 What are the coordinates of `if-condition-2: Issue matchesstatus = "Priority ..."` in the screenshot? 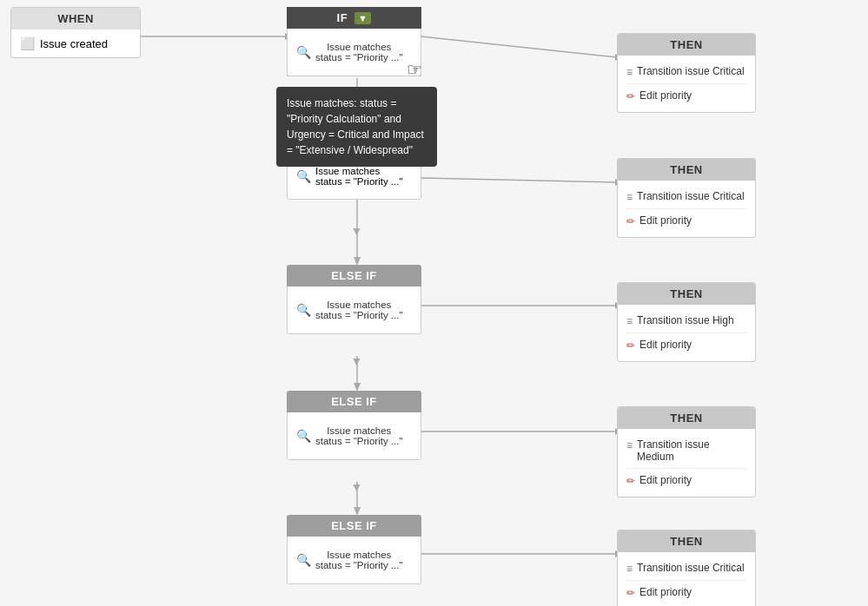 It's located at (360, 176).